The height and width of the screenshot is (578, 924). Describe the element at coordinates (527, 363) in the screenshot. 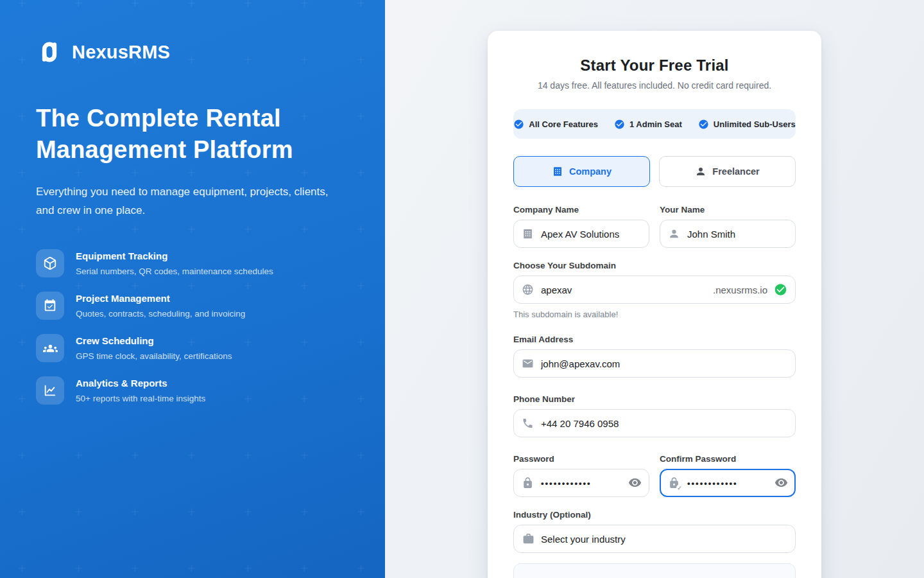

I see `envelope-icon` at that location.